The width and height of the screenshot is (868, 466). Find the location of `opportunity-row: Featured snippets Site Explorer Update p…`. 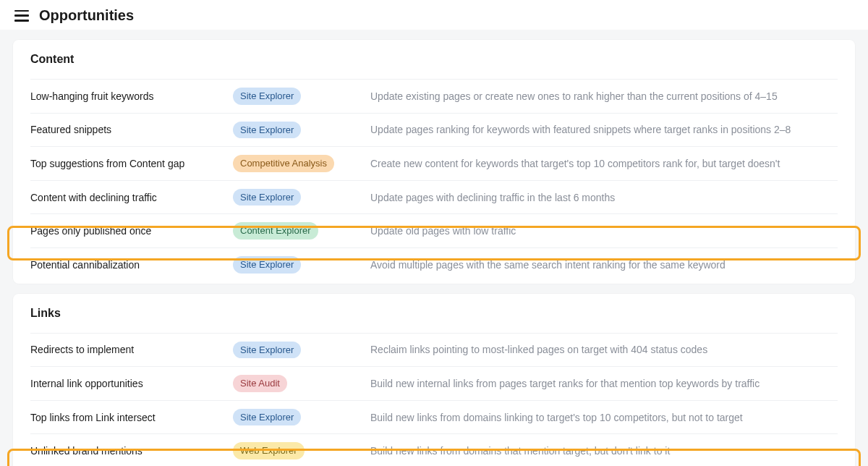

opportunity-row: Featured snippets Site Explorer Update p… is located at coordinates (434, 130).